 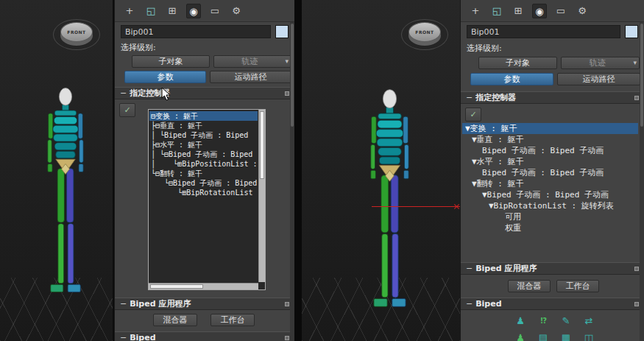 I want to click on tree-item-horizontal: ▼水平 : 躯干, so click(x=551, y=162).